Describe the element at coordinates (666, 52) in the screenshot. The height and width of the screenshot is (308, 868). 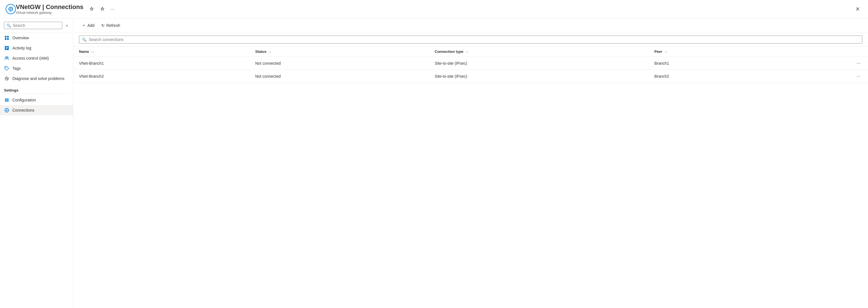
I see `sort-icon-peer: ↑↓` at that location.